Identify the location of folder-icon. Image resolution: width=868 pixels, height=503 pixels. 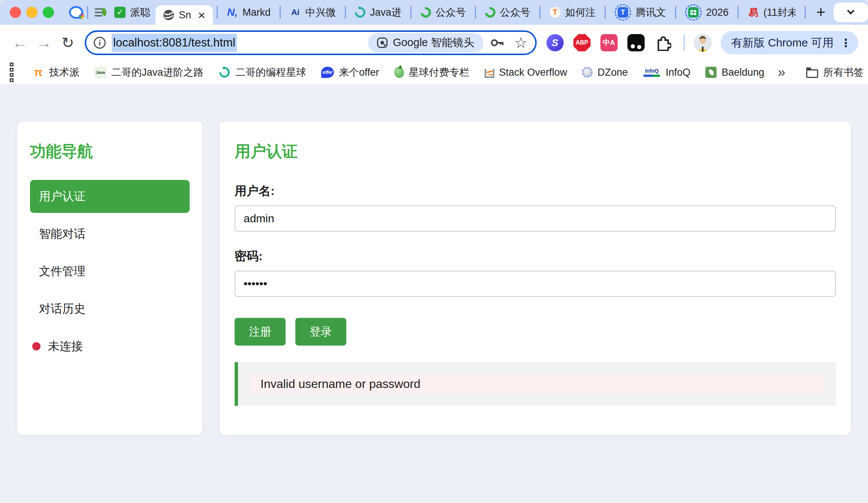
(812, 73).